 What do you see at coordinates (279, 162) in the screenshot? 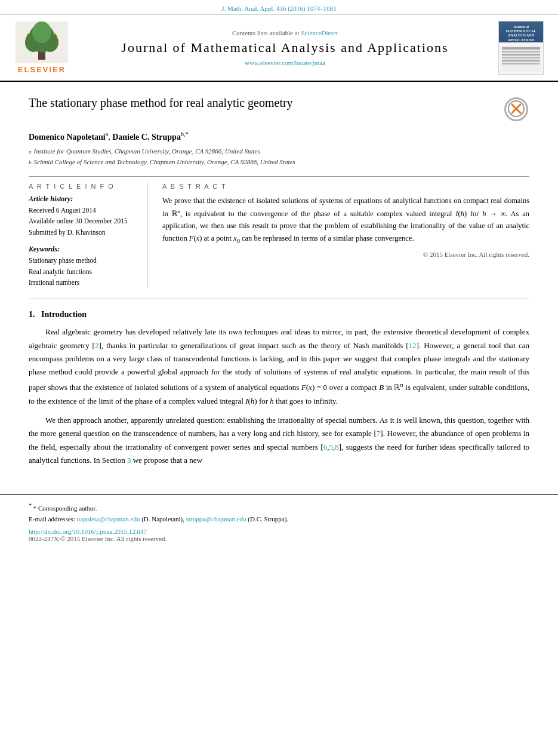
I see `affil-2: b Schmid College of Science and Technolo…` at bounding box center [279, 162].